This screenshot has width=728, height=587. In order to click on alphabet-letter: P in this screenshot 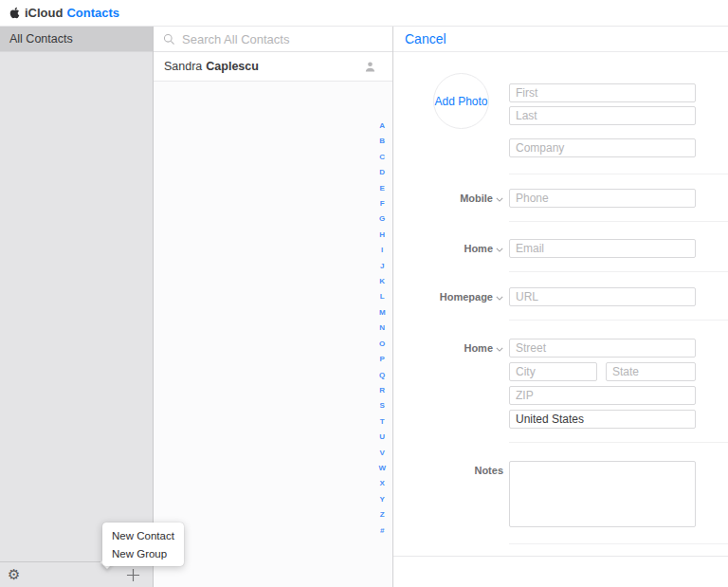, I will do `click(383, 359)`.